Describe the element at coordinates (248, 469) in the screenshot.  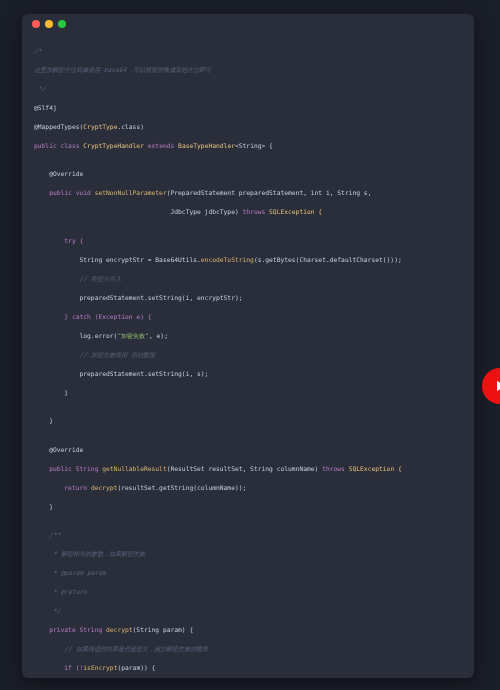
I see `code-line: public String getNullableResult(ResultSe…` at that location.